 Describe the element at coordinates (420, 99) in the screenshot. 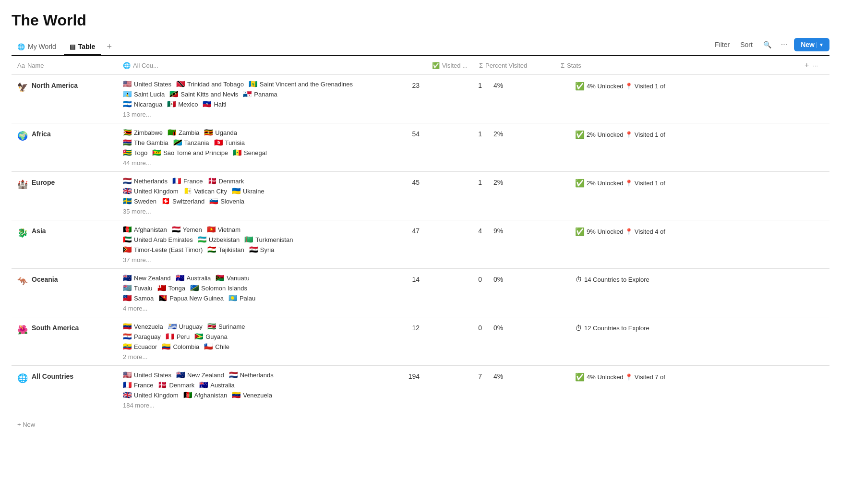

I see `table-row: 🦅North America🇺🇸United States🇹🇹Trinidad …` at that location.